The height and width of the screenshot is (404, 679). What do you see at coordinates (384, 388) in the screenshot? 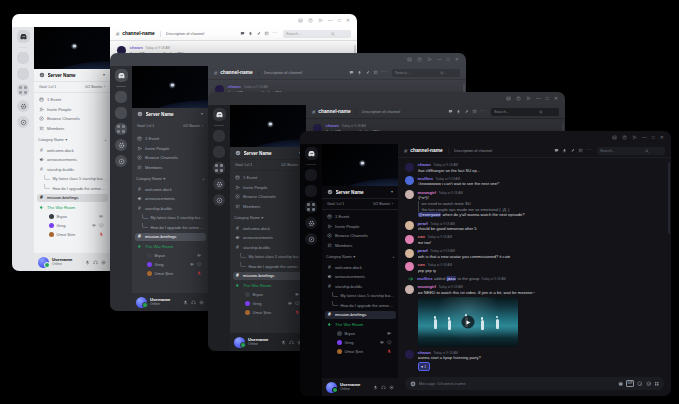
I see `headphones-icon` at bounding box center [384, 388].